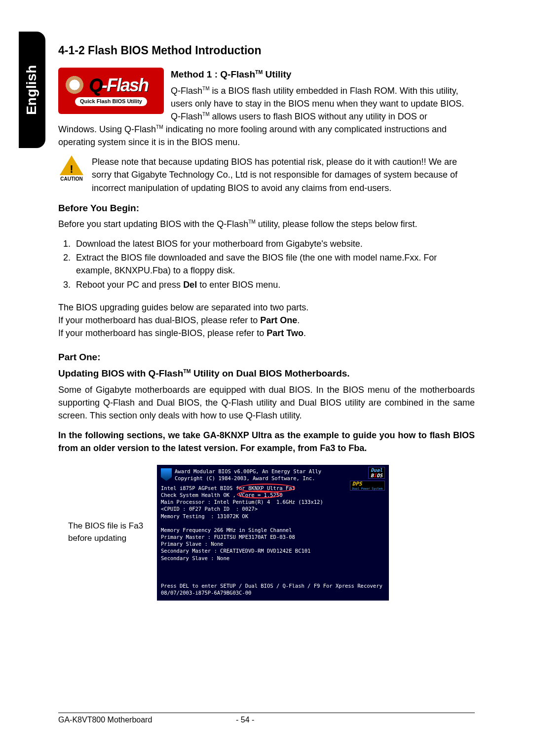 The width and height of the screenshot is (533, 756). Describe the element at coordinates (72, 169) in the screenshot. I see `caution-icon: CAUTION` at that location.